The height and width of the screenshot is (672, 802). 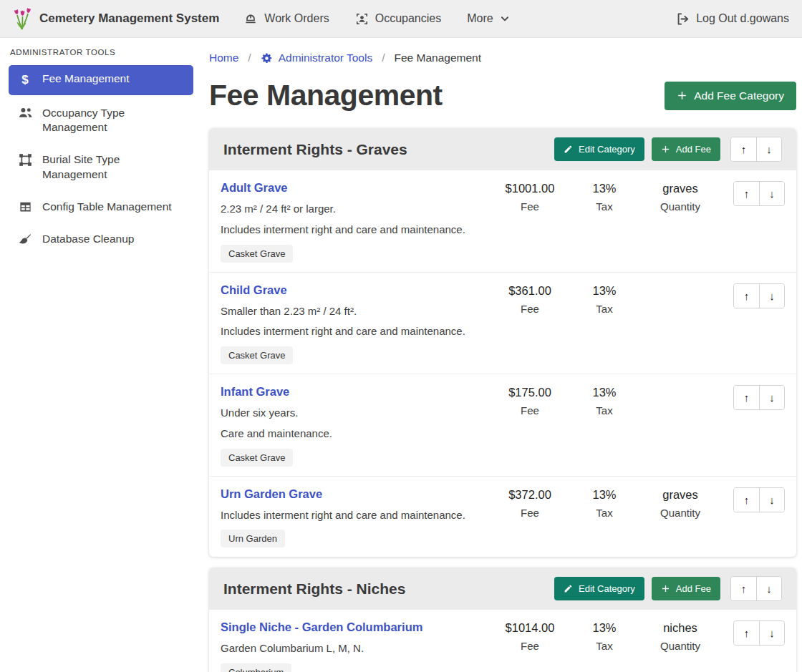 What do you see at coordinates (503, 221) in the screenshot?
I see `fee-row: Adult Grave2.23 m² / 24 ft² or larger.In…` at bounding box center [503, 221].